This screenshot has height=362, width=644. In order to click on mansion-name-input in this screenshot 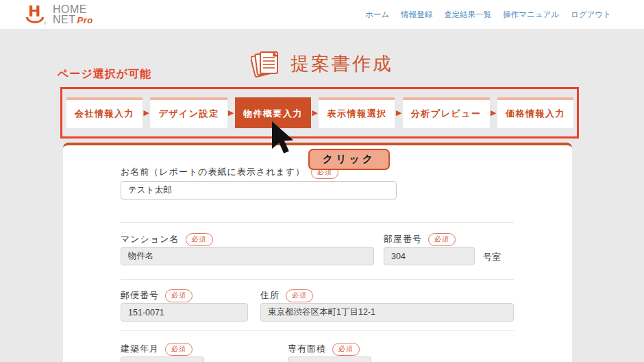, I will do `click(247, 256)`.